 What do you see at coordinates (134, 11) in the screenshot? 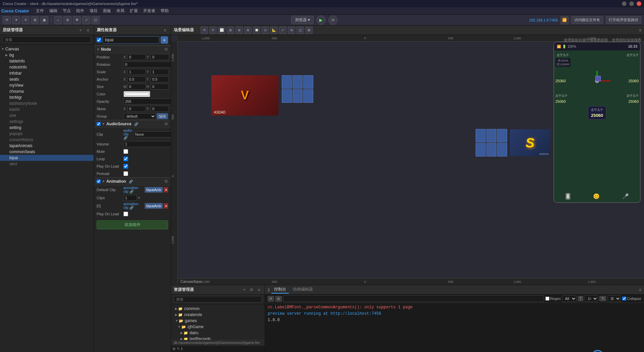
I see `menu-extend: 扩展` at bounding box center [134, 11].